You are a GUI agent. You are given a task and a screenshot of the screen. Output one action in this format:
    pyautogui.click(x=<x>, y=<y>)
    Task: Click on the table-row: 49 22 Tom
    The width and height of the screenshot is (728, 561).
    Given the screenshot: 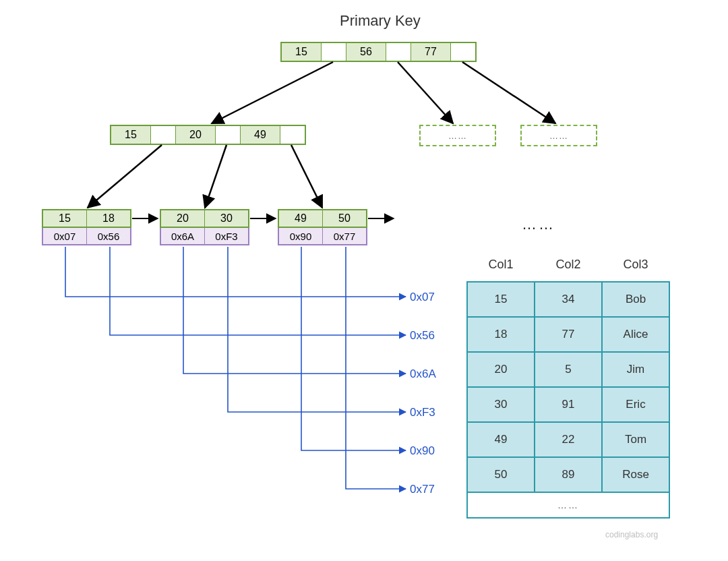 What is the action you would take?
    pyautogui.click(x=568, y=440)
    